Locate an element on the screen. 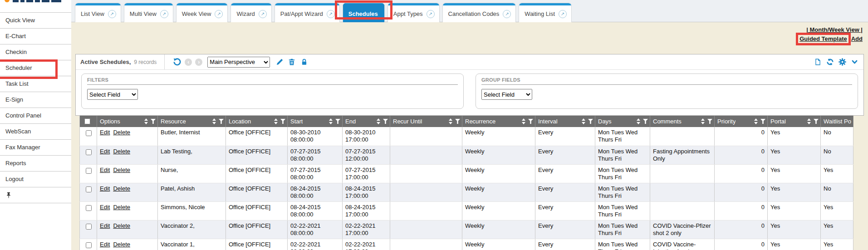 This screenshot has width=868, height=250. add-link: Add is located at coordinates (857, 39).